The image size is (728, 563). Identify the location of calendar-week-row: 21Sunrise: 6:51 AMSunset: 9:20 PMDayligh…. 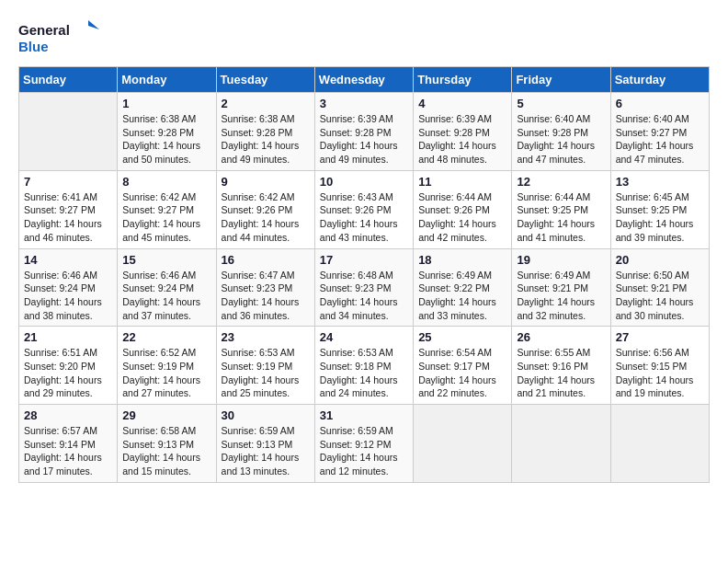
(364, 366).